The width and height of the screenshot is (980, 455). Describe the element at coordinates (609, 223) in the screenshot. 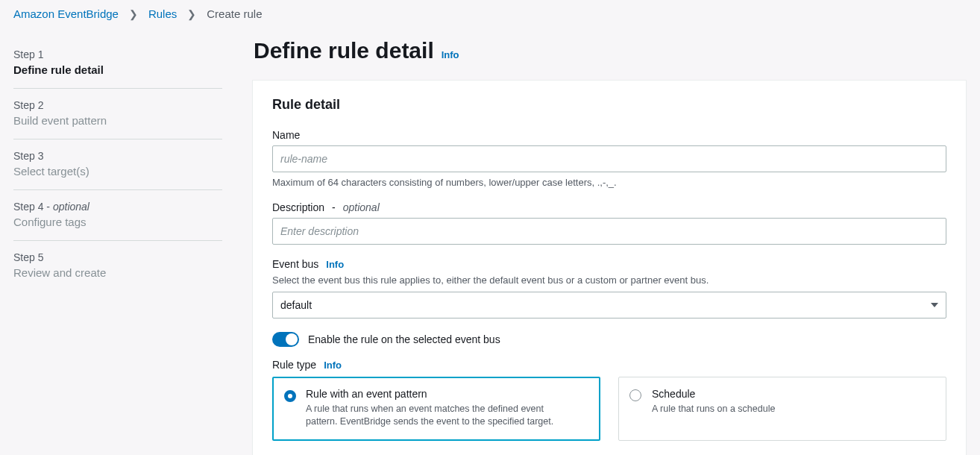

I see `description-field: Description - optional` at that location.